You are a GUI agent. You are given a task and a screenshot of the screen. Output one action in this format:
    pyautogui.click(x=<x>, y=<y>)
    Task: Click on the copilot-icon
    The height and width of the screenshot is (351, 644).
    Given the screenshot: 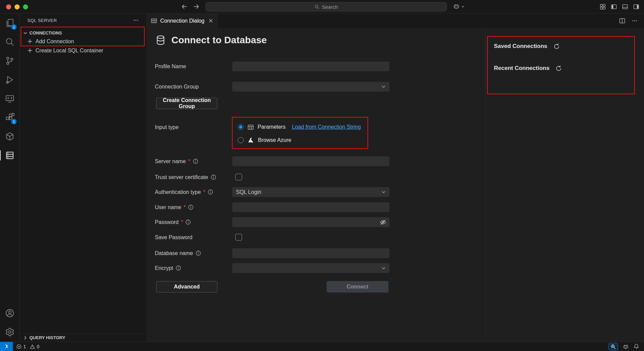 What is the action you would take?
    pyautogui.click(x=456, y=6)
    